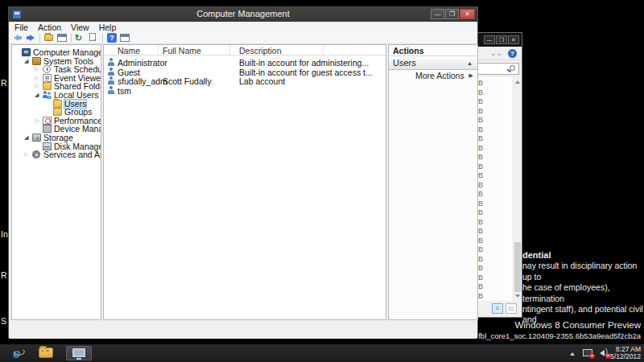 Image resolution: width=644 pixels, height=362 pixels. I want to click on column-header-full-name: Full Name, so click(182, 51).